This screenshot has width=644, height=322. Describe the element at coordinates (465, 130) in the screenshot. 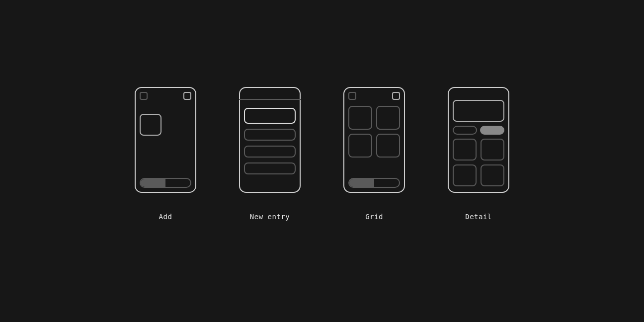

I see `pill-tab` at that location.